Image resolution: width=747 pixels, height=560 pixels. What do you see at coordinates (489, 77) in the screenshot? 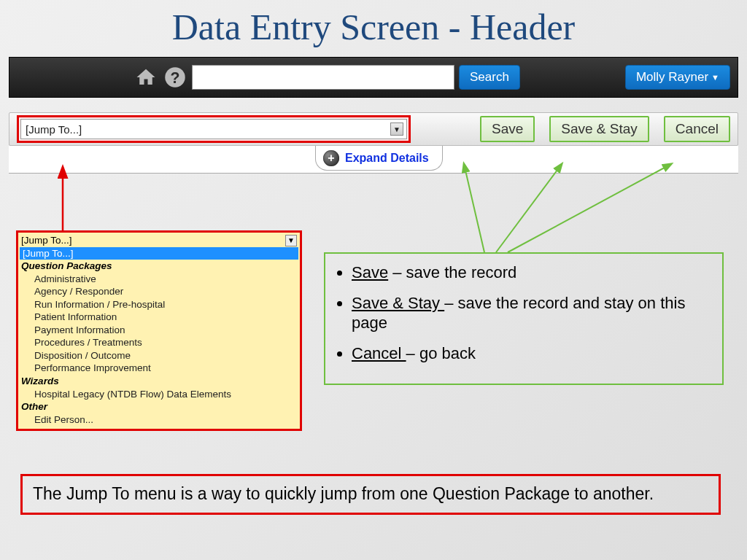
I see `search-button: Search` at bounding box center [489, 77].